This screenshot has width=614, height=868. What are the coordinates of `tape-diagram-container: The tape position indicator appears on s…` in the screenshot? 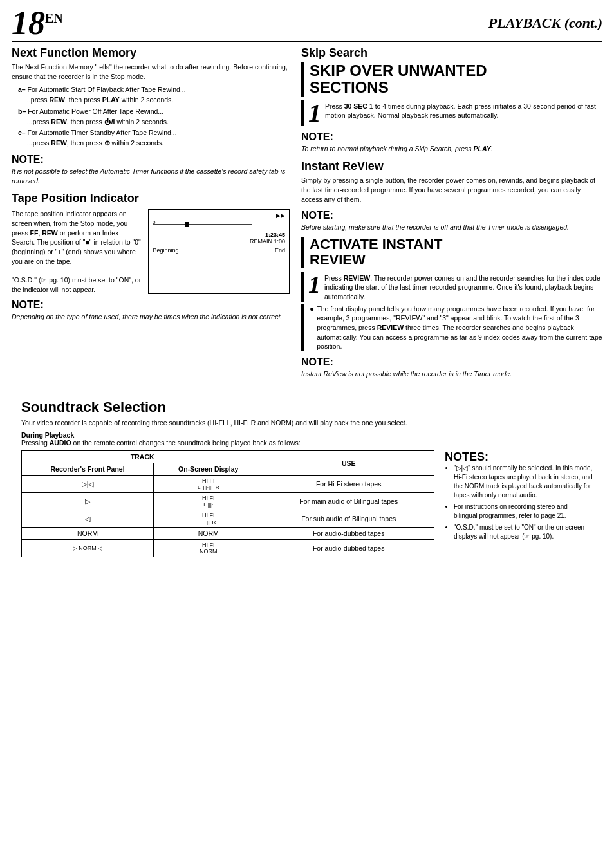 It's located at (151, 252).